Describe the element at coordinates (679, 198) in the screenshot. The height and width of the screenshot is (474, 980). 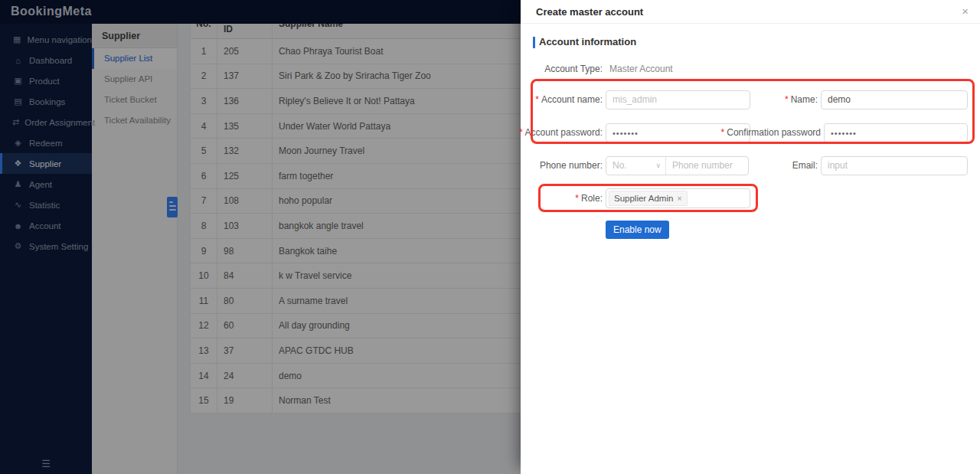
I see `tag-close-icon: ×` at that location.